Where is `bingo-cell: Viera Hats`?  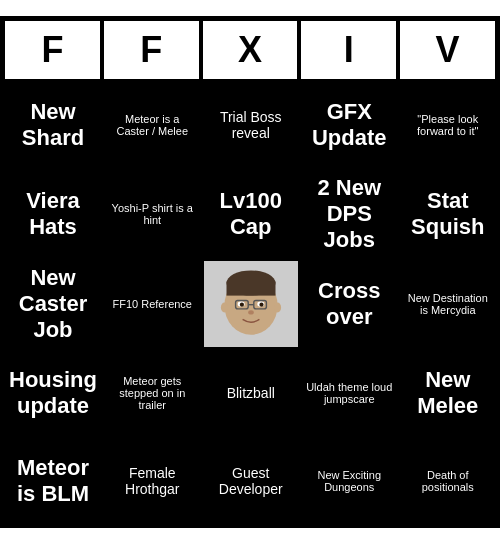
bingo-cell: Viera Hats is located at coordinates (53, 214).